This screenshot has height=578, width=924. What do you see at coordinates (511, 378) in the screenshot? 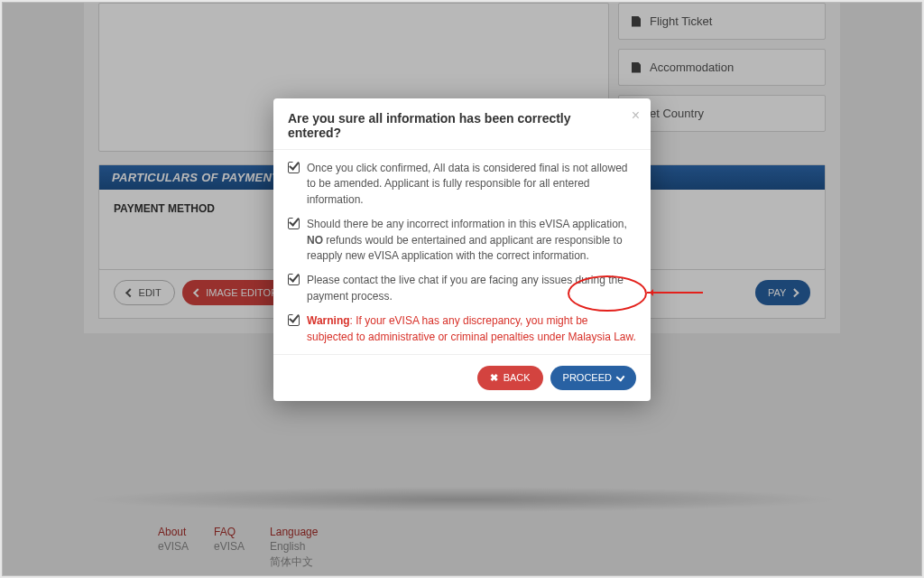
I see `back-button: ✖ BACK` at bounding box center [511, 378].